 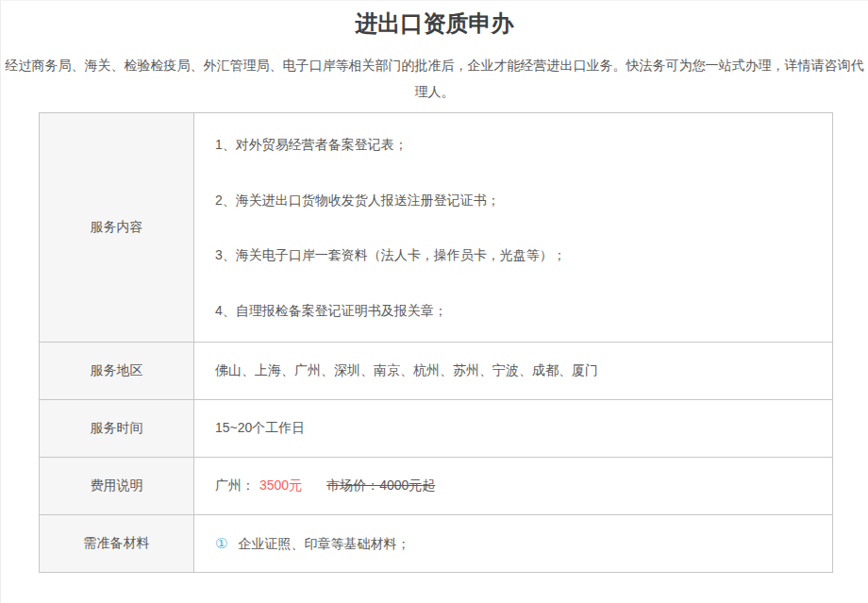 I want to click on row-label-service-time: 服务时间, so click(x=117, y=428).